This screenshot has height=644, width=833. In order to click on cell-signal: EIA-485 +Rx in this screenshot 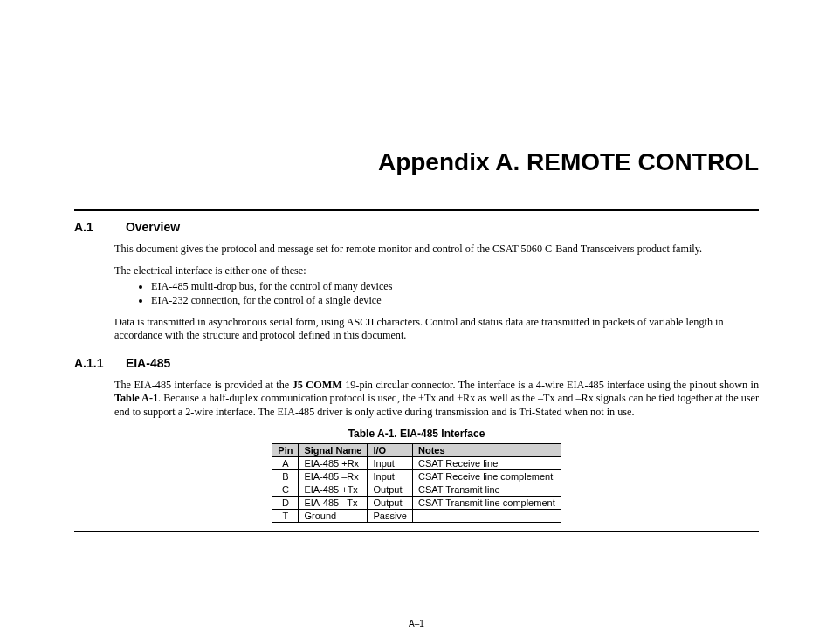, I will do `click(334, 462)`.